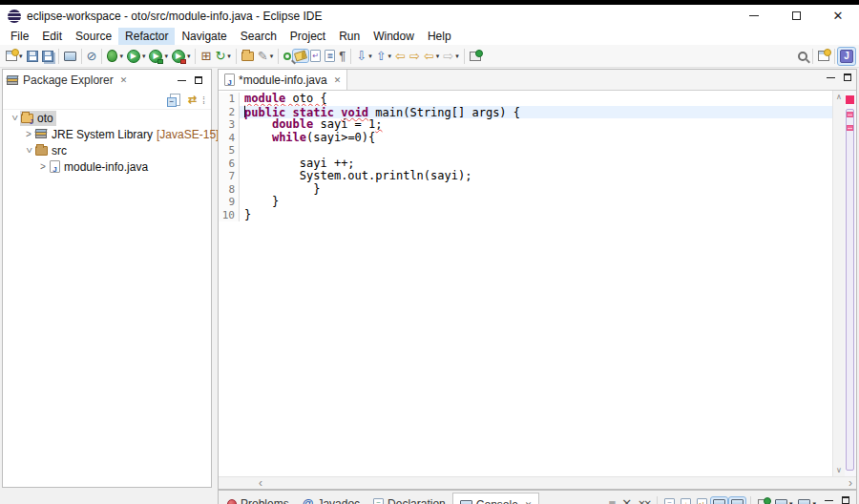 The image size is (859, 504). Describe the element at coordinates (301, 55) in the screenshot. I see `toggle-mark-occurrences-button` at that location.